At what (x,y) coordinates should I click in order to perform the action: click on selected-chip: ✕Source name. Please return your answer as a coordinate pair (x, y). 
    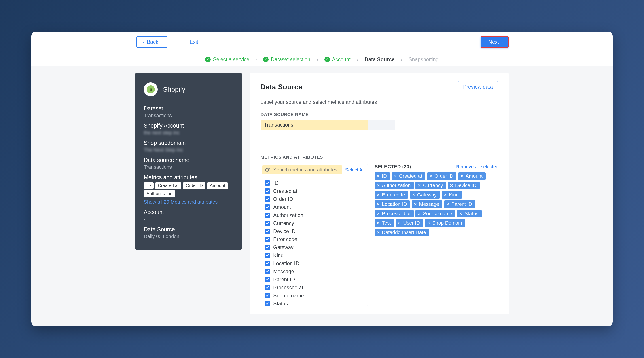
    Looking at the image, I should click on (436, 214).